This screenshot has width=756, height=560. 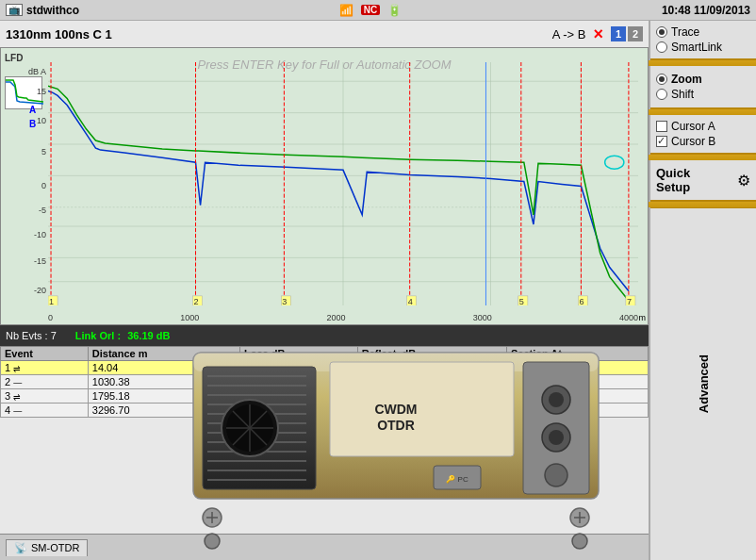 What do you see at coordinates (673, 187) in the screenshot?
I see `setup-label: Setup` at bounding box center [673, 187].